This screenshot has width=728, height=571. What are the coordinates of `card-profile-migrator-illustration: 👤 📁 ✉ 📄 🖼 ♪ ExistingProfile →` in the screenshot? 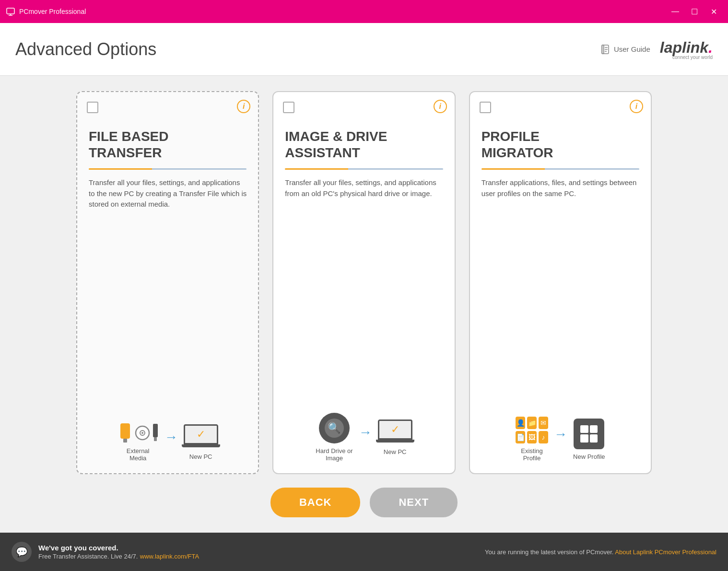 It's located at (560, 435).